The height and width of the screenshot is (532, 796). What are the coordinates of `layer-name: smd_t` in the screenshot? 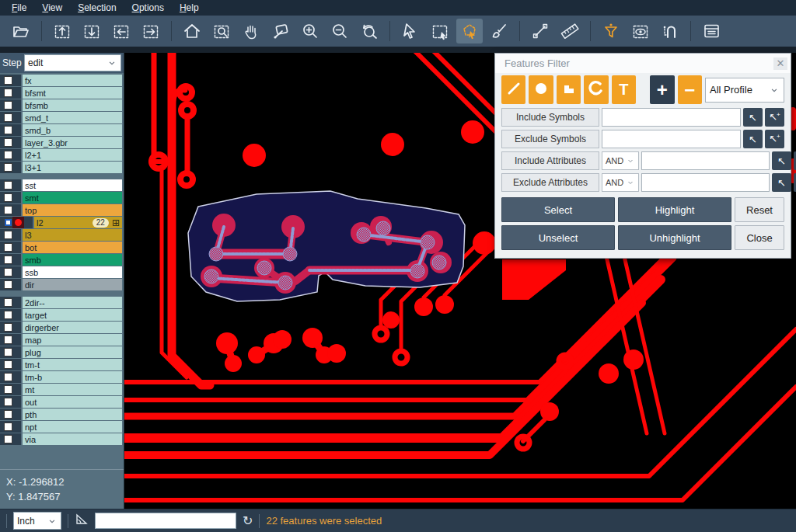 It's located at (72, 118).